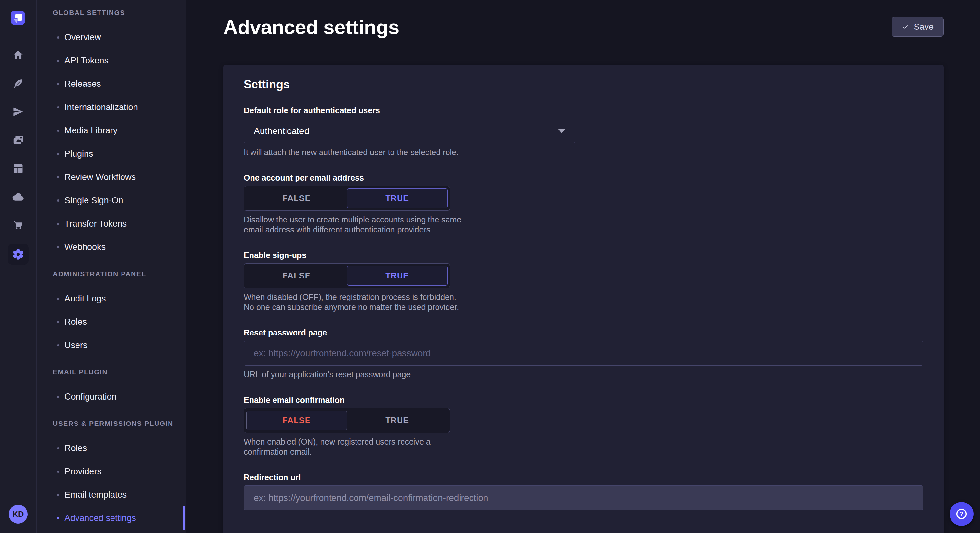  I want to click on nav-section-label: EMAIL PLUGIN, so click(119, 372).